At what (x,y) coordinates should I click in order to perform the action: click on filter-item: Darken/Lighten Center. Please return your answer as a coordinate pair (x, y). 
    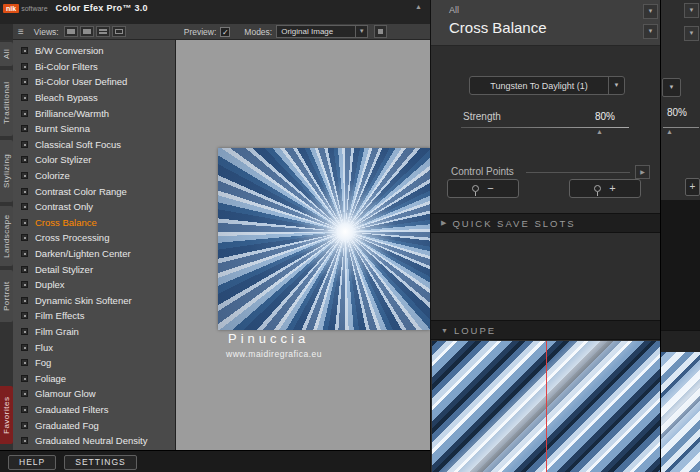
    Looking at the image, I should click on (94, 254).